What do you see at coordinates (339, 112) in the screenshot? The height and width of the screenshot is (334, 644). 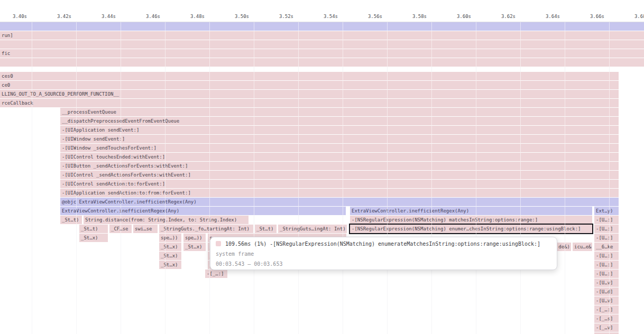 I see `stack-frame: __processEventQueue` at bounding box center [339, 112].